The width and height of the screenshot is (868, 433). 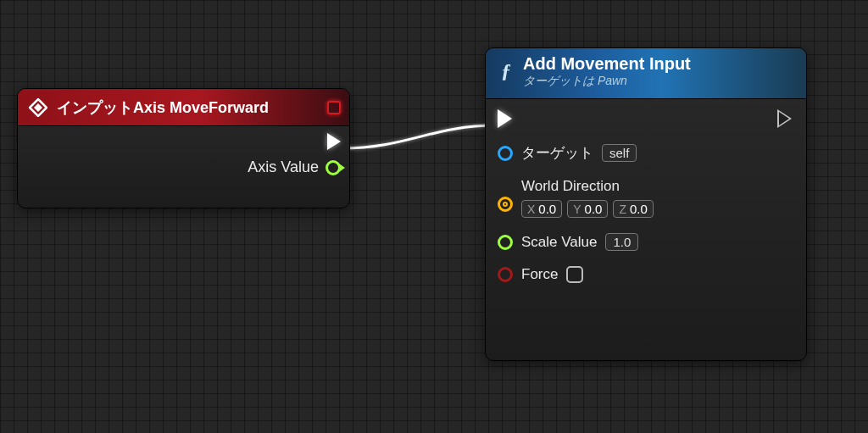 I want to click on world-direction-y-field: Y 0.0, so click(x=587, y=208).